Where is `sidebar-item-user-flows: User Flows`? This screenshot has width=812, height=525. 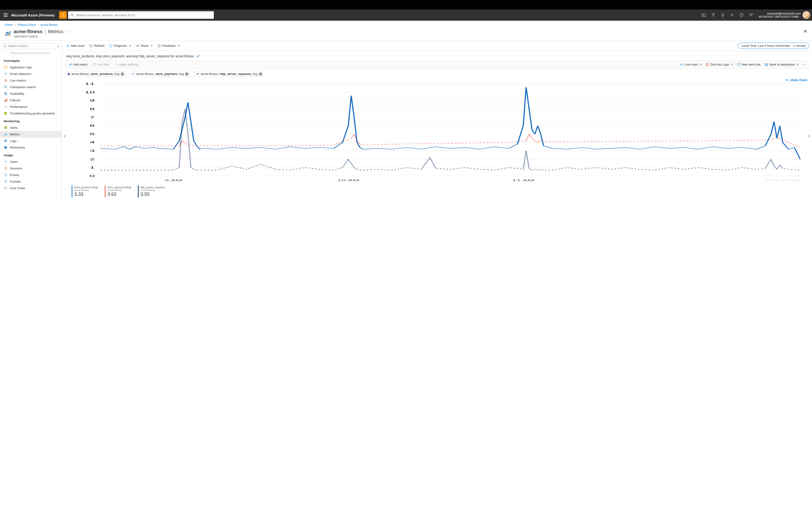 sidebar-item-user-flows: User Flows is located at coordinates (31, 188).